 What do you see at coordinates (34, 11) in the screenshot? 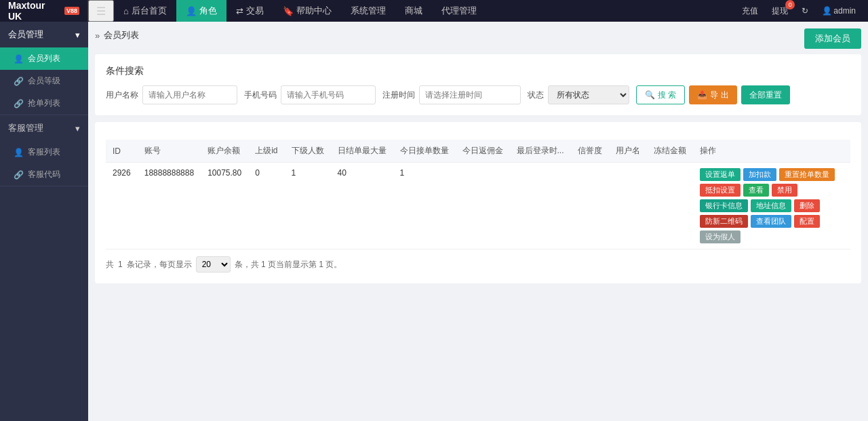
I see `app-name: Maxtour UK` at bounding box center [34, 11].